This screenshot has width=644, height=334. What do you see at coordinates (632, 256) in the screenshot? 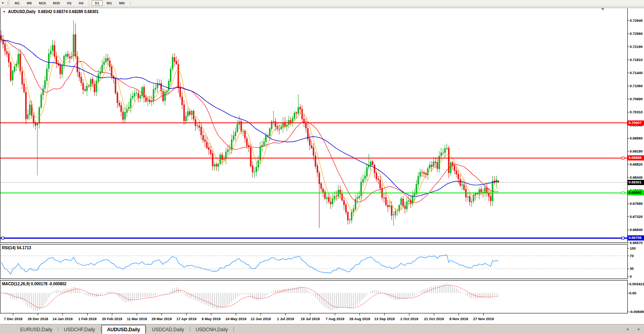
I see `svg-text: 70` at bounding box center [632, 256].